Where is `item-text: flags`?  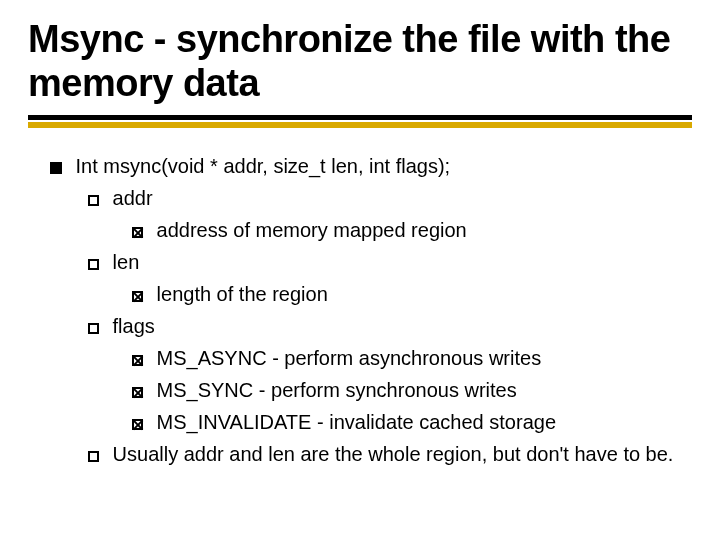 item-text: flags is located at coordinates (134, 326).